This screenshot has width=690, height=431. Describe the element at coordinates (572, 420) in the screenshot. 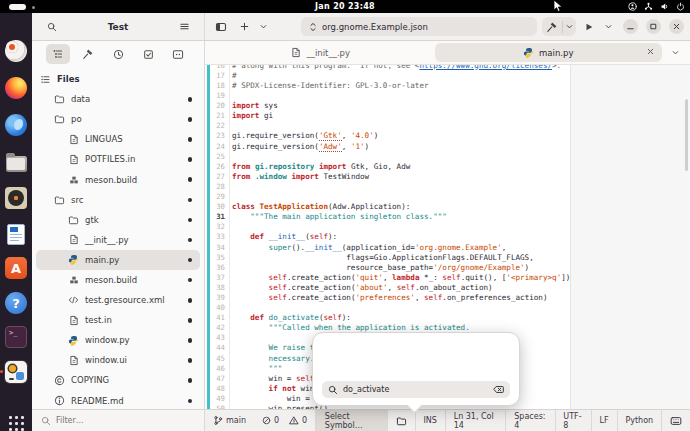

I see `encoding-button: UTF-8` at that location.